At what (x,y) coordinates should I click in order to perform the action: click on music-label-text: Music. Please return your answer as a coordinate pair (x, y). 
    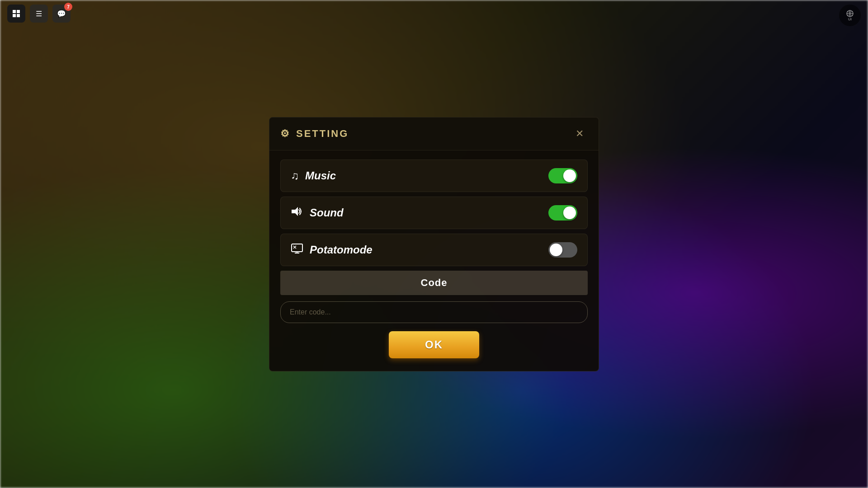
    Looking at the image, I should click on (321, 176).